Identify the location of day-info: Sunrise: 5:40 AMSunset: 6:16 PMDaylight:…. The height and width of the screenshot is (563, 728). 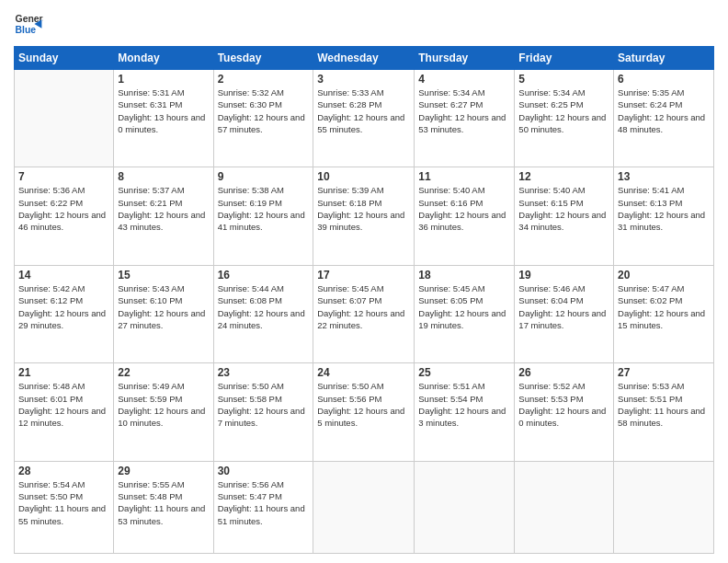
(464, 208).